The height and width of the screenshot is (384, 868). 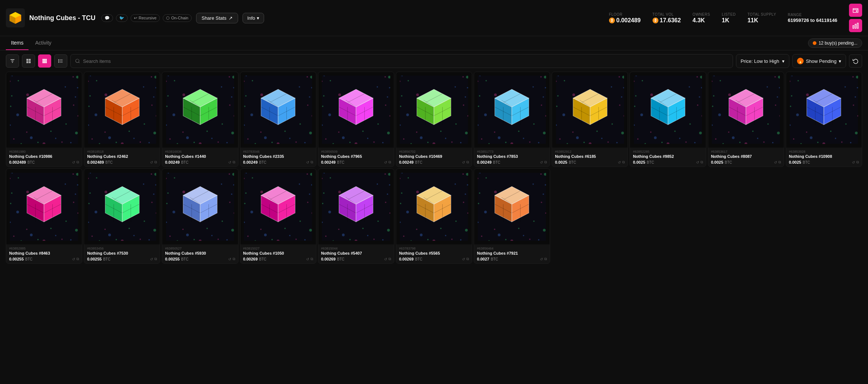 I want to click on item-card: #63850527 Nothing Cubes #5930 0.00255 BT…, so click(x=200, y=216).